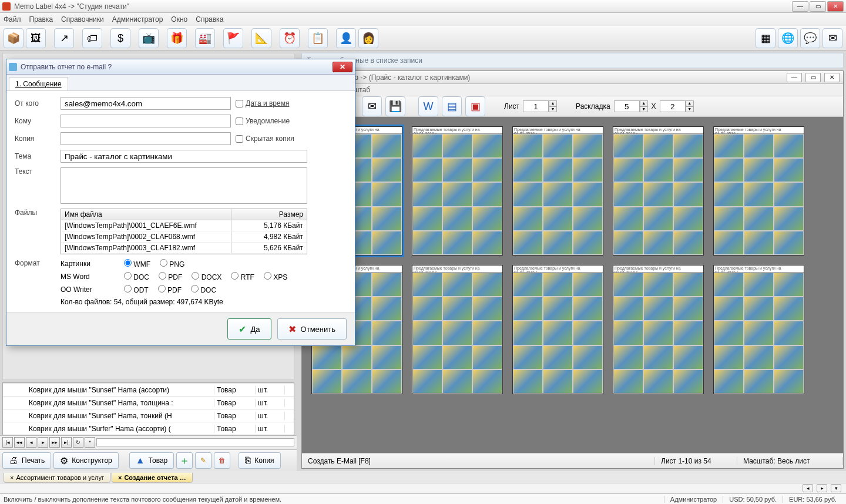 The image size is (846, 504). What do you see at coordinates (788, 38) in the screenshot?
I see `tool-globe: 🌐` at bounding box center [788, 38].